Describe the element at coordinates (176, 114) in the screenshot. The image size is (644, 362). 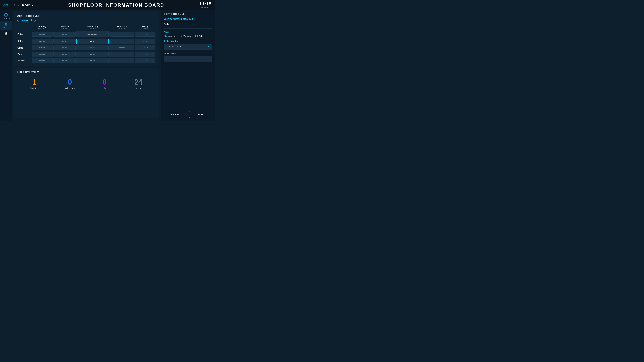
I see `cancel-button: Cancel` at that location.